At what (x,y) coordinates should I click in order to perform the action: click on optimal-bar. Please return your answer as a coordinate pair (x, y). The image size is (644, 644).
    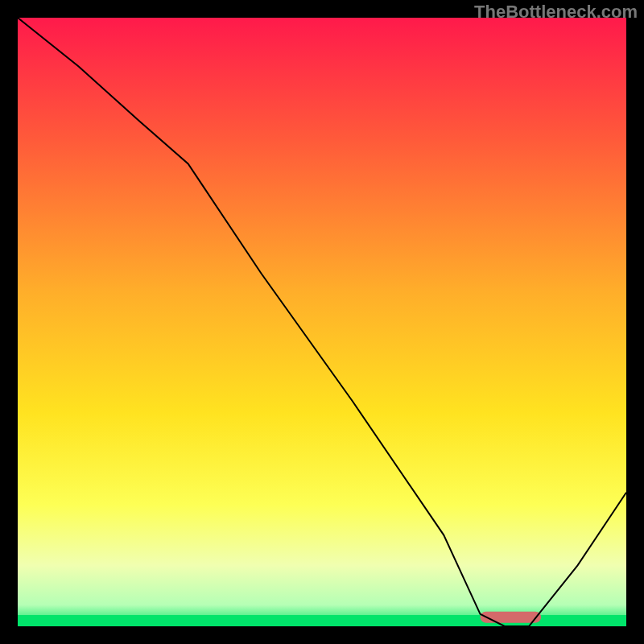
    Looking at the image, I should click on (511, 617).